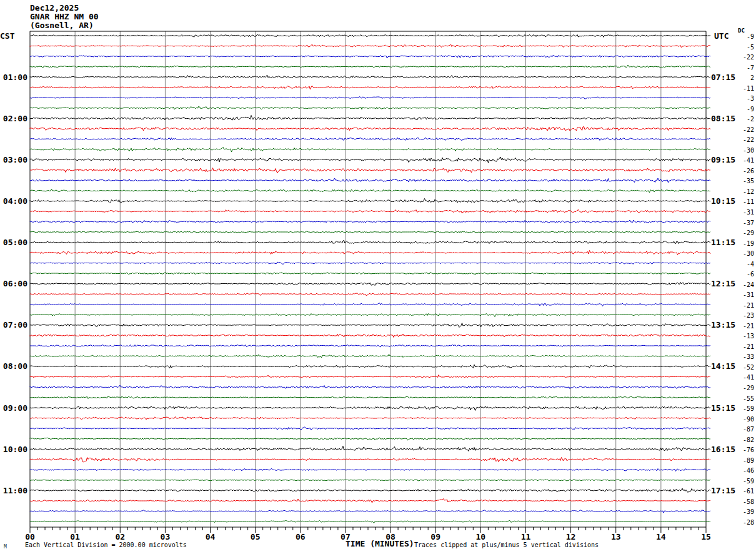  I want to click on dc-value: -52, so click(739, 368).